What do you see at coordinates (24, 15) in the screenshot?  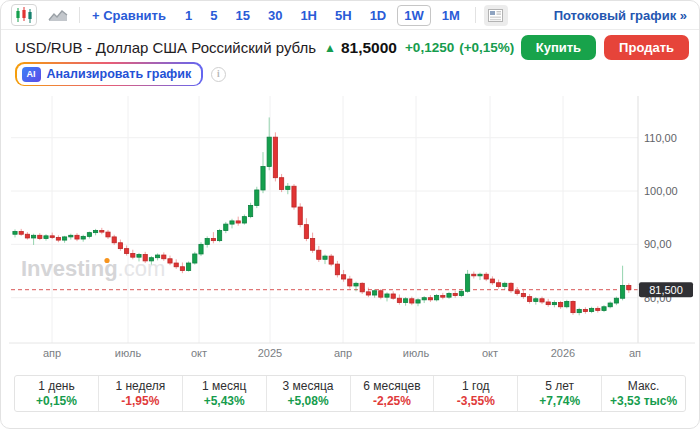 I see `candlestick-icon` at bounding box center [24, 15].